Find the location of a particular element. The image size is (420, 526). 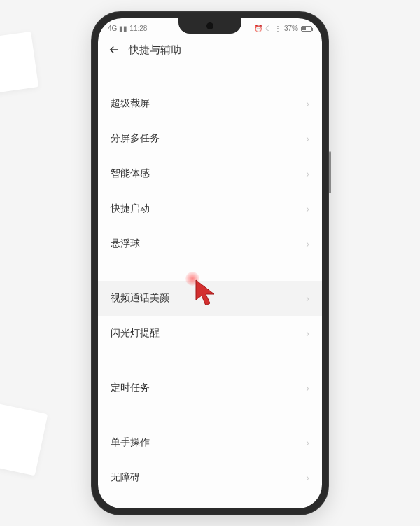

moon-icon: ☾ is located at coordinates (269, 28).